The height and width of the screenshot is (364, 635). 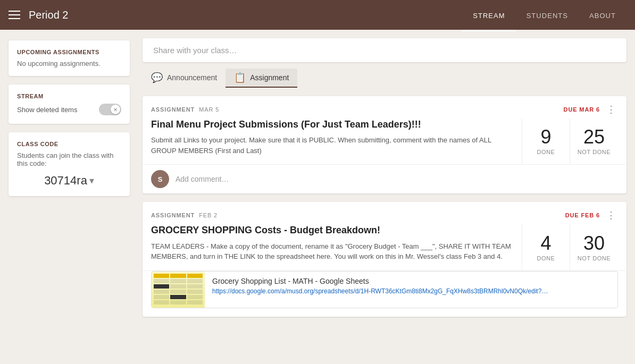 What do you see at coordinates (583, 215) in the screenshot?
I see `assignment-2-due: DUE FEB 6` at bounding box center [583, 215].